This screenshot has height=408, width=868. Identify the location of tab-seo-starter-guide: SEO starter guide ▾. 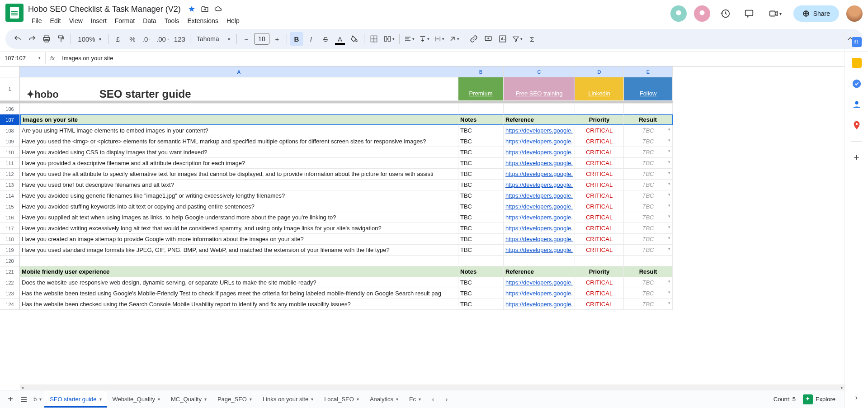
(75, 399).